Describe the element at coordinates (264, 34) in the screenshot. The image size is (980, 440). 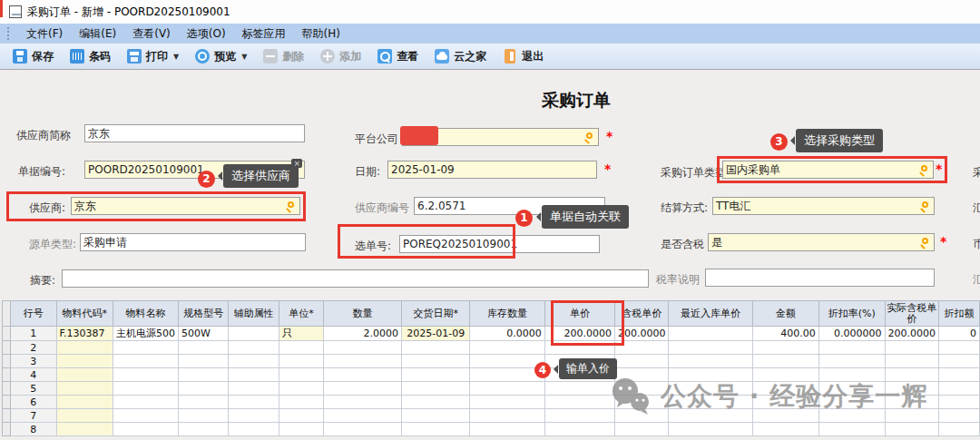
I see `menu-item: 标签应用` at that location.